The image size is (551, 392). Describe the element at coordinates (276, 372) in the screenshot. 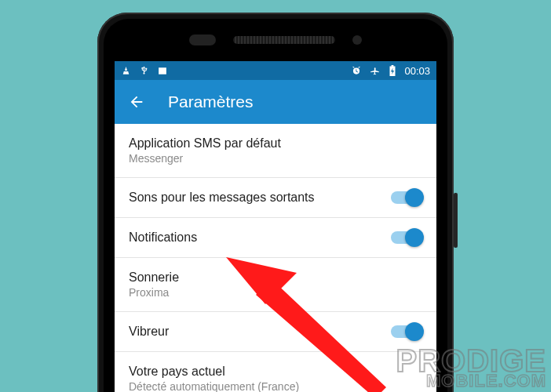

I see `setting-current-country: Votre pays actuel Détecté automatiquemen…` at that location.